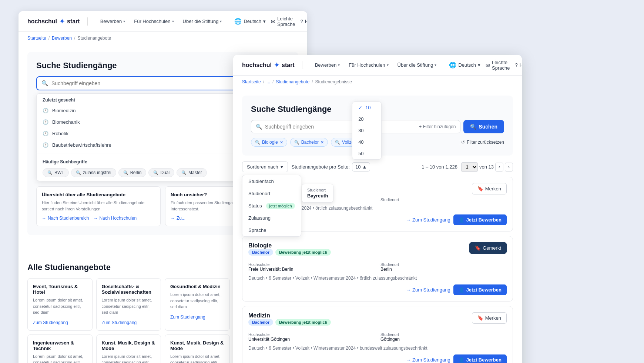 Image resolution: width=644 pixels, height=363 pixels. What do you see at coordinates (46, 110) in the screenshot?
I see `clock-icon: 🕐` at bounding box center [46, 110].